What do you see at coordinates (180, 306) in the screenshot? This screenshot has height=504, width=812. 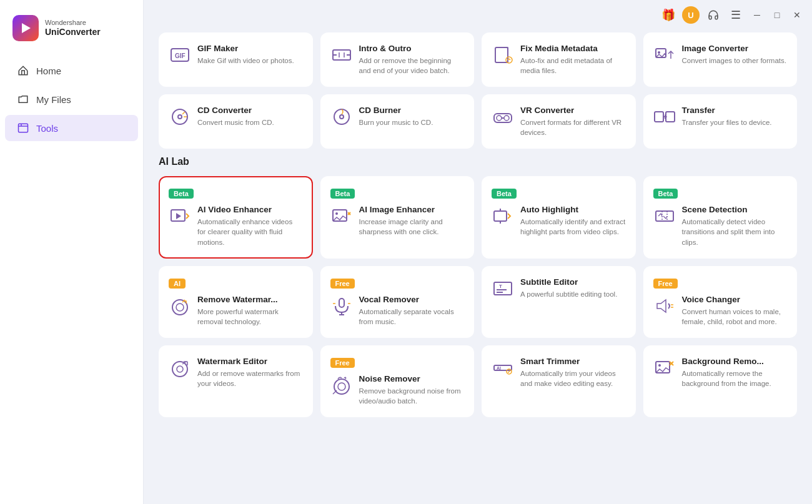 I see `remove-watermark-icon` at bounding box center [180, 306].